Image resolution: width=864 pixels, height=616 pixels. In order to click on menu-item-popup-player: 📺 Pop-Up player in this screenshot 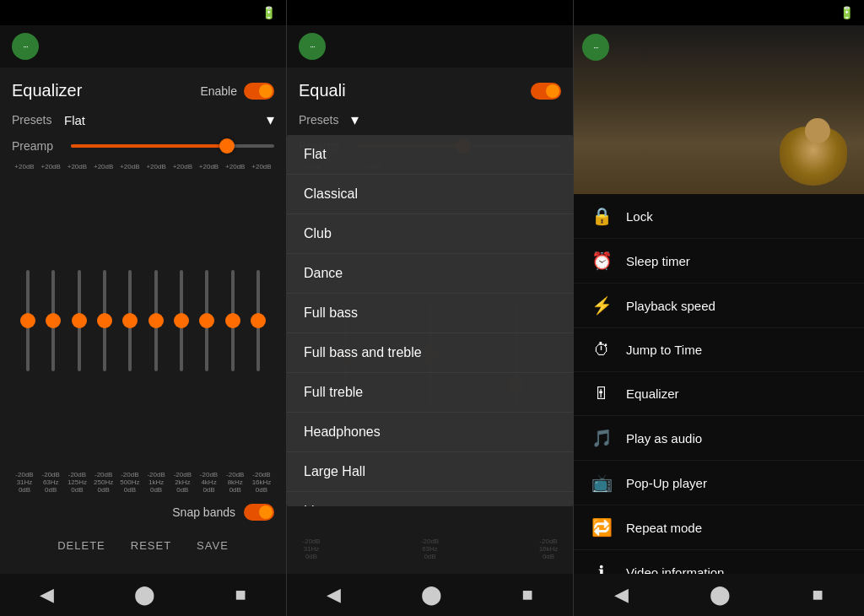, I will do `click(719, 483)`.